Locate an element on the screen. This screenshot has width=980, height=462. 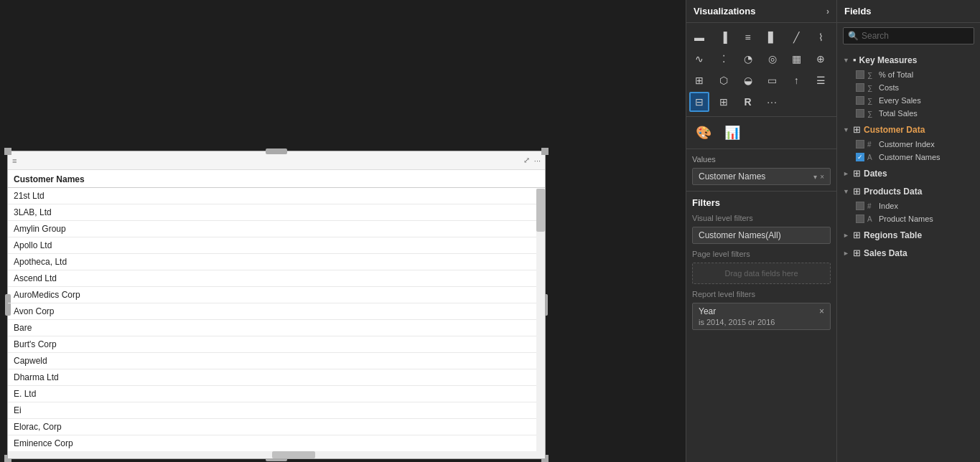
resize-handle-top-right is located at coordinates (545, 151).